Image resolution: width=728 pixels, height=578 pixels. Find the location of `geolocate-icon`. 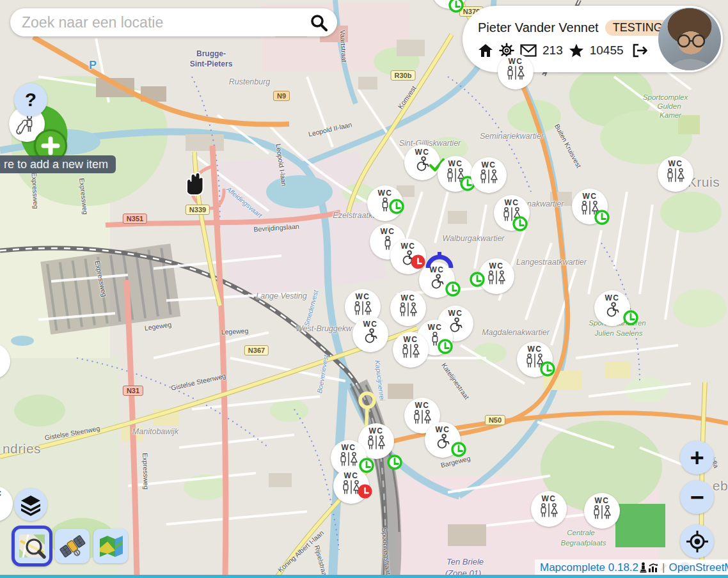

geolocate-icon is located at coordinates (697, 542).